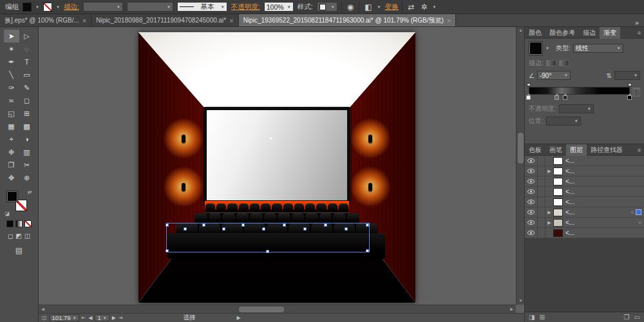  I want to click on gradient-swatch-dropdown-icon: ▼, so click(547, 48).